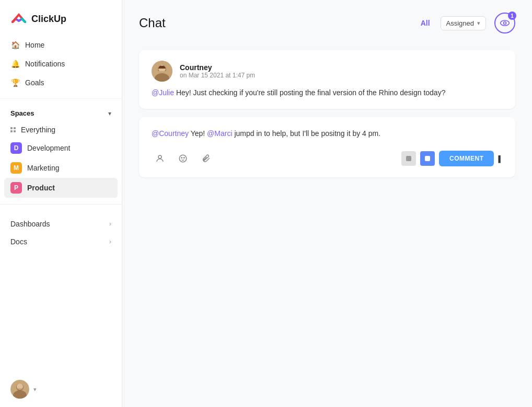 The image size is (532, 407). Describe the element at coordinates (327, 71) in the screenshot. I see `message-header: Courtney on Mar 15 2021 at 1:47 pm` at that location.